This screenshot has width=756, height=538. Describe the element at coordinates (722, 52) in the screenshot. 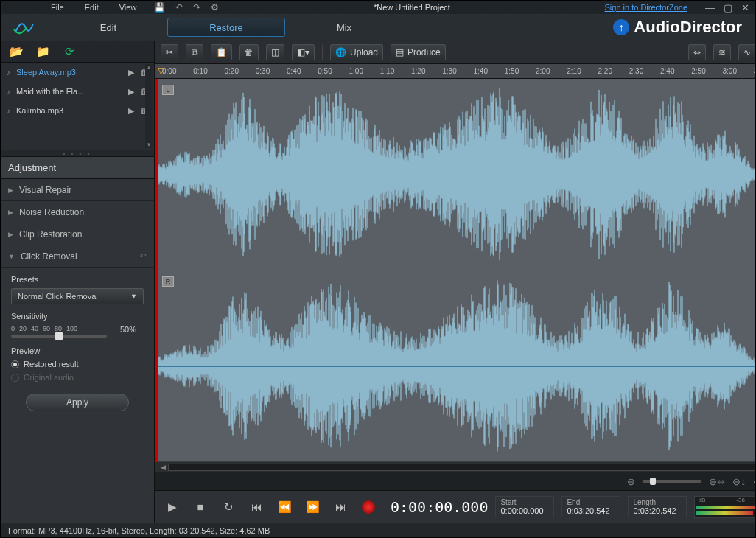

I see `view-spectral-button: ≋` at that location.